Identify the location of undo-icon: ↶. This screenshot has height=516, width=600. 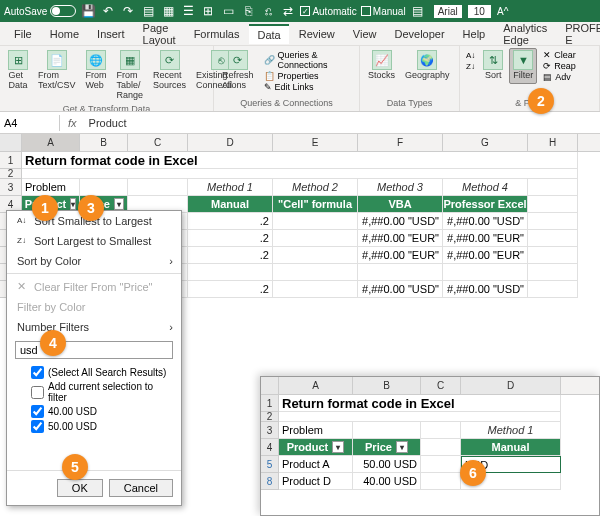
(108, 11).